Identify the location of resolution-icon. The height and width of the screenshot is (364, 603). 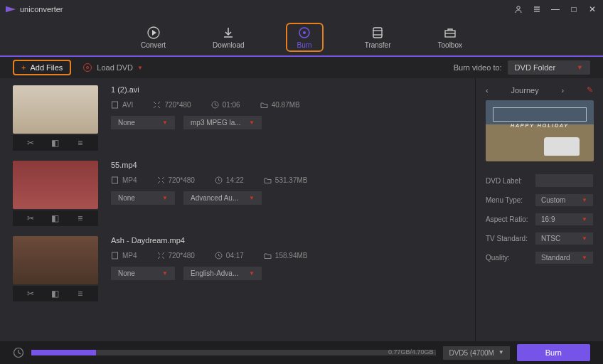
(161, 256).